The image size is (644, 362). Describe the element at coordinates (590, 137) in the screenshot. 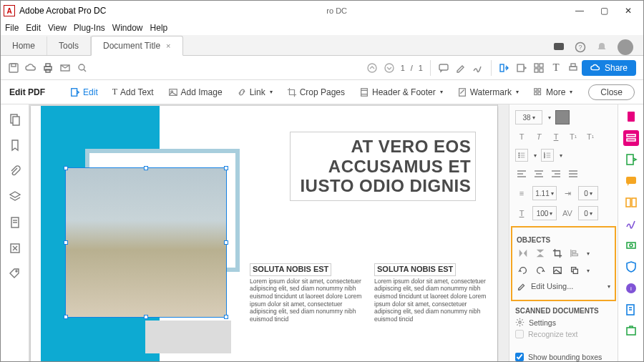

I see `t-sub-icon: T1` at that location.